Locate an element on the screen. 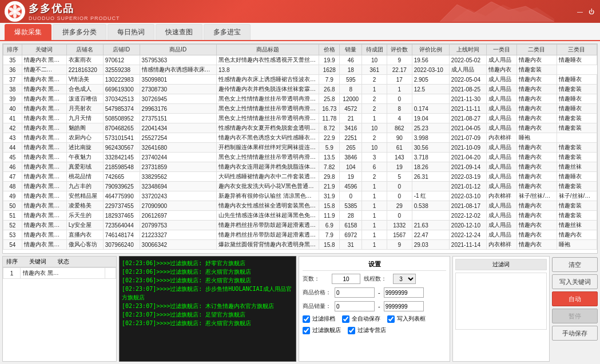  table-row: 41情趣内衣 黑…九月天情50850895227375151黑色女上性情情趣丝挂… is located at coordinates (300, 119).